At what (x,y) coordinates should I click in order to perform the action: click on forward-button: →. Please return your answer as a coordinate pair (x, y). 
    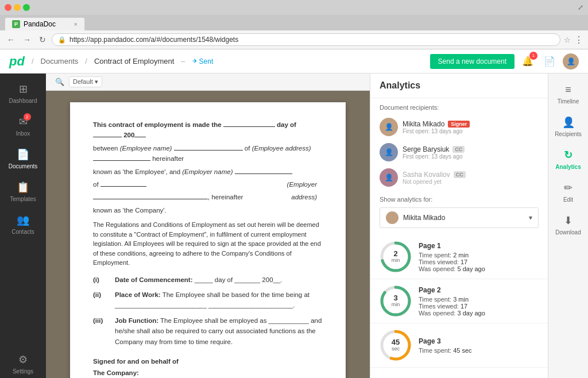
    Looking at the image, I should click on (27, 40).